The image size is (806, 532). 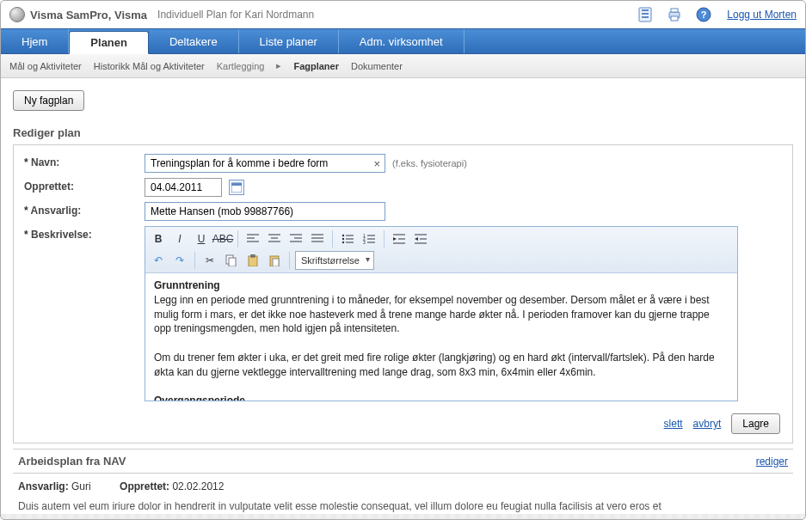 What do you see at coordinates (223, 239) in the screenshot?
I see `strike-icon: ABC` at bounding box center [223, 239].